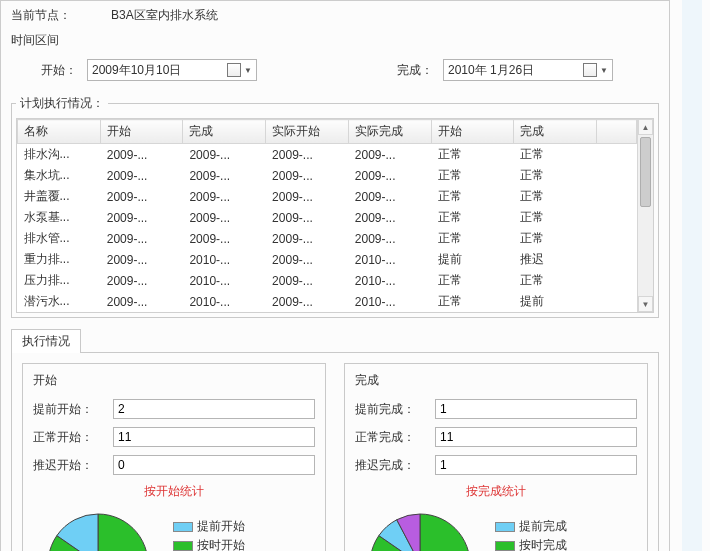 The width and height of the screenshot is (710, 551). I want to click on late-start-input, so click(214, 465).